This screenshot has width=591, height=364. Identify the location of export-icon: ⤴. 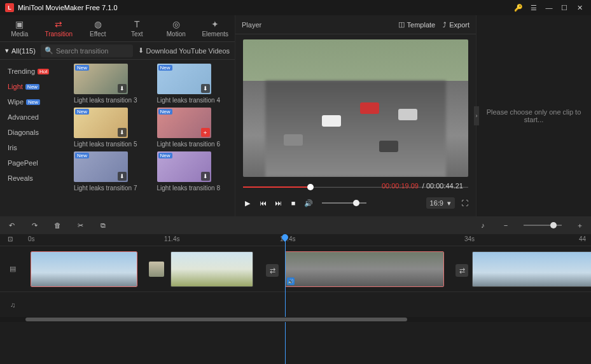
(445, 25).